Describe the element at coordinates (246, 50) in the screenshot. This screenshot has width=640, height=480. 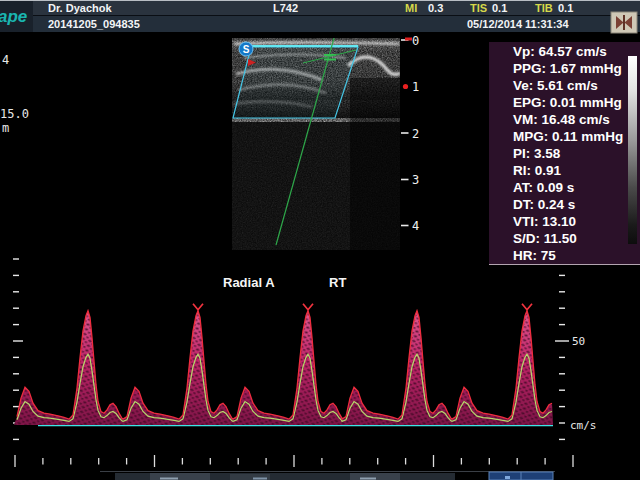
I see `orientation-marker-letter: S` at that location.